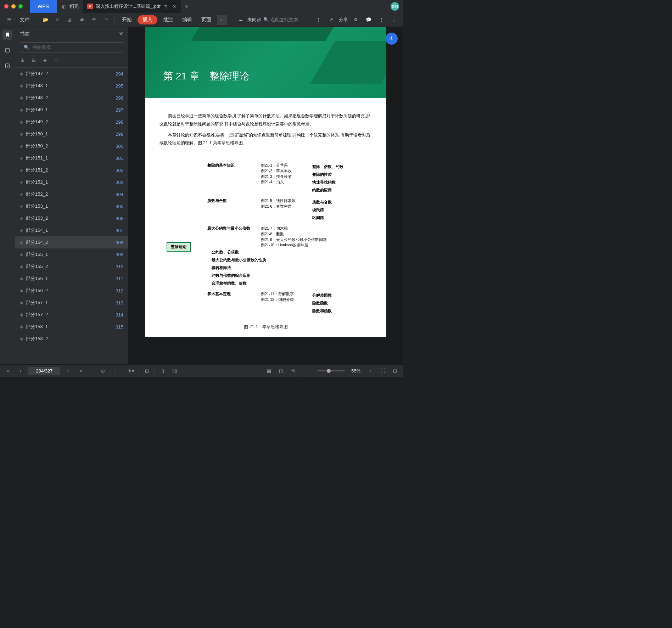 The height and width of the screenshot is (628, 672). I want to click on fit-width-icon: ⊟, so click(147, 371).